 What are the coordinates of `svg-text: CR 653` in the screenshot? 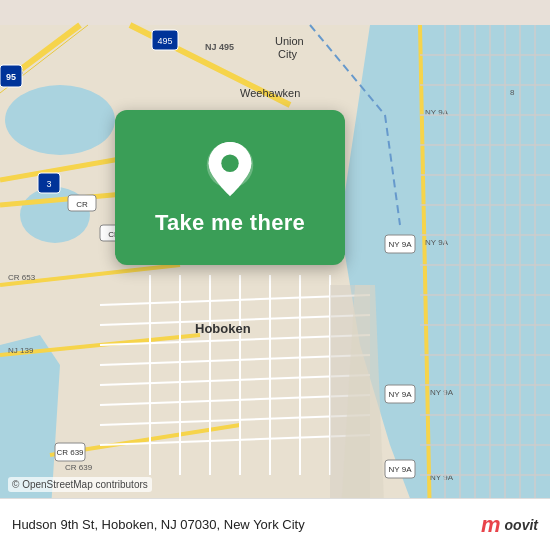 It's located at (22, 278).